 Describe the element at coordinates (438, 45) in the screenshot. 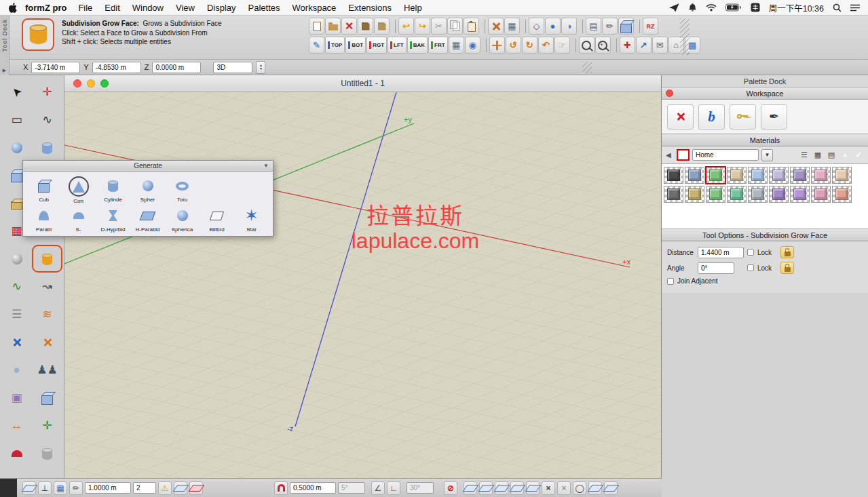

I see `view-front-button: FRT` at that location.